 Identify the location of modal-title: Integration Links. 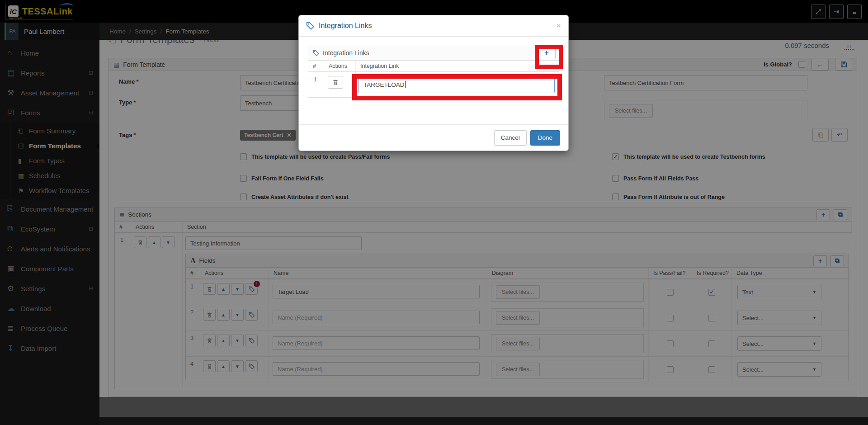
(345, 26).